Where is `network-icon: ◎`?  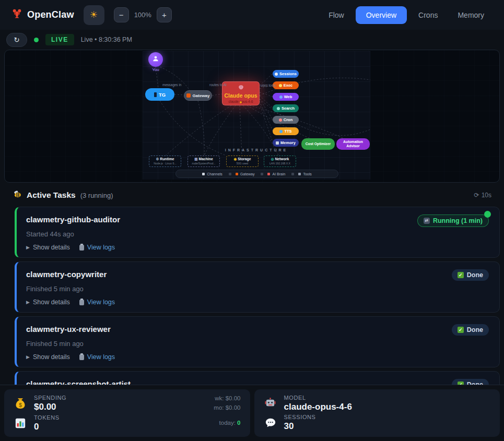 network-icon: ◎ is located at coordinates (273, 159).